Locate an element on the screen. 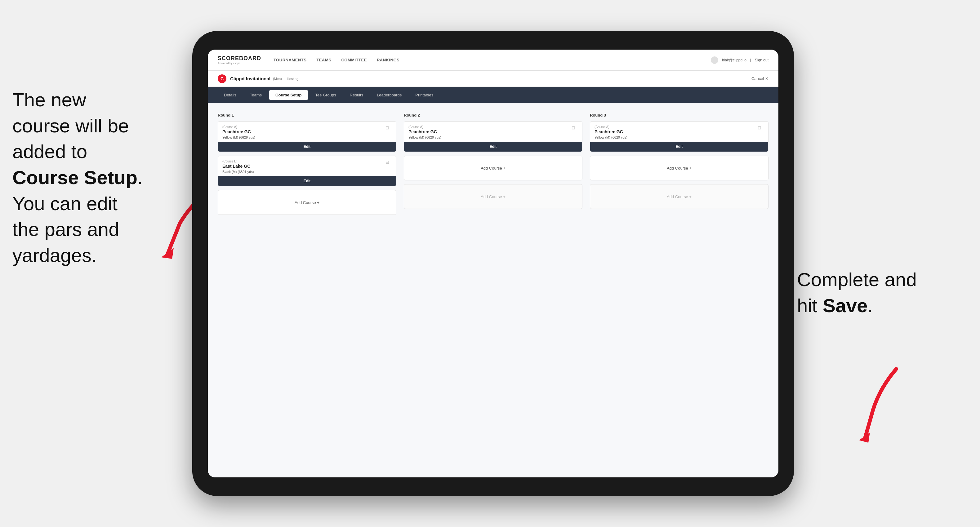  nav-rankings: RANKINGS is located at coordinates (388, 60).